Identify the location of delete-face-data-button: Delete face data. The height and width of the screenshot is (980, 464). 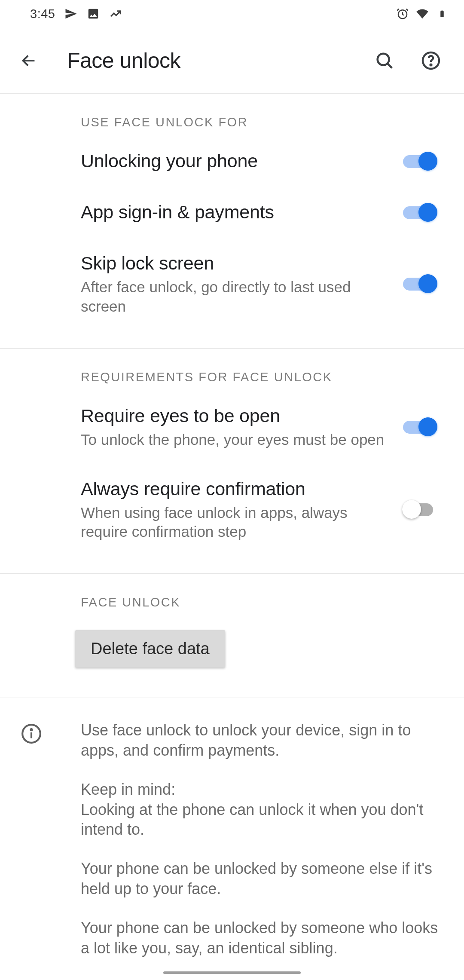
(150, 649).